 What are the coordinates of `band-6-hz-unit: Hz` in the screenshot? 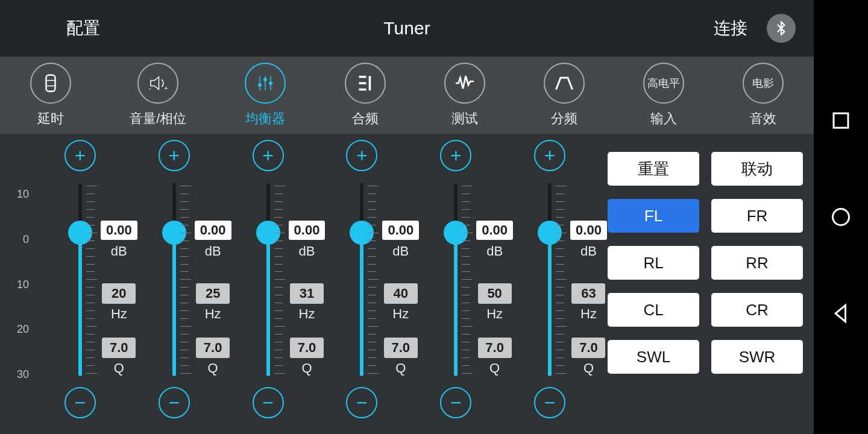 It's located at (588, 314).